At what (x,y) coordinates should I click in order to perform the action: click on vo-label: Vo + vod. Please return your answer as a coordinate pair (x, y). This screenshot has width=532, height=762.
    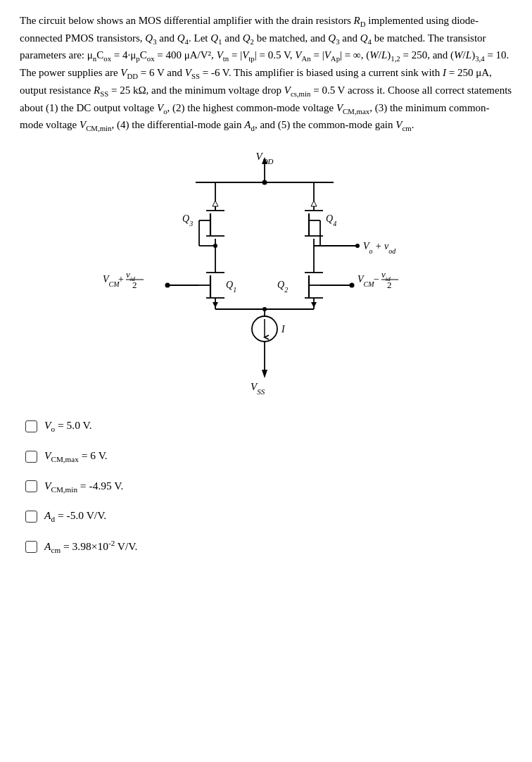
    Looking at the image, I should click on (380, 248).